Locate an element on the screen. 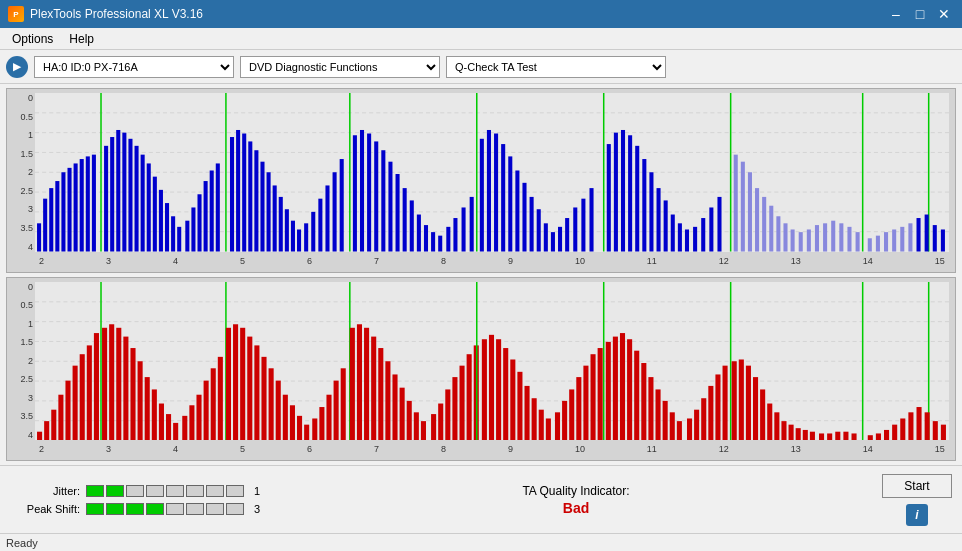  device-select: HA:0 ID:0 PX-716A is located at coordinates (134, 67).